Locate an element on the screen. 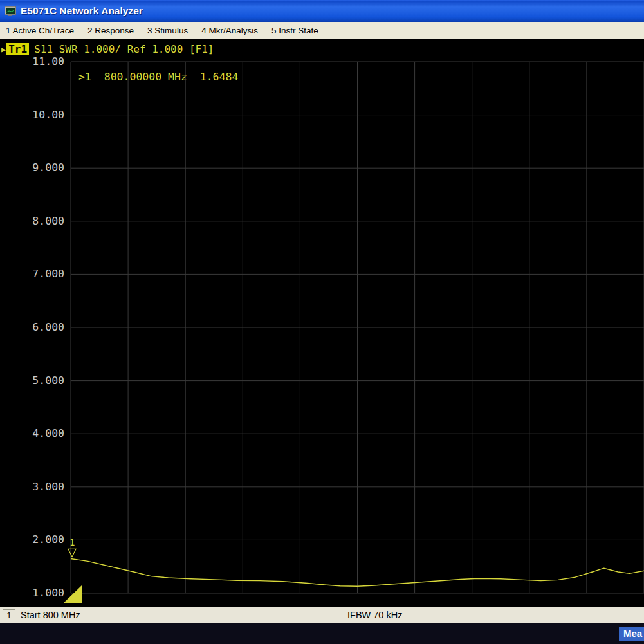 This screenshot has height=644, width=644. active-trace-arrow-icon: ▶ is located at coordinates (4, 50).